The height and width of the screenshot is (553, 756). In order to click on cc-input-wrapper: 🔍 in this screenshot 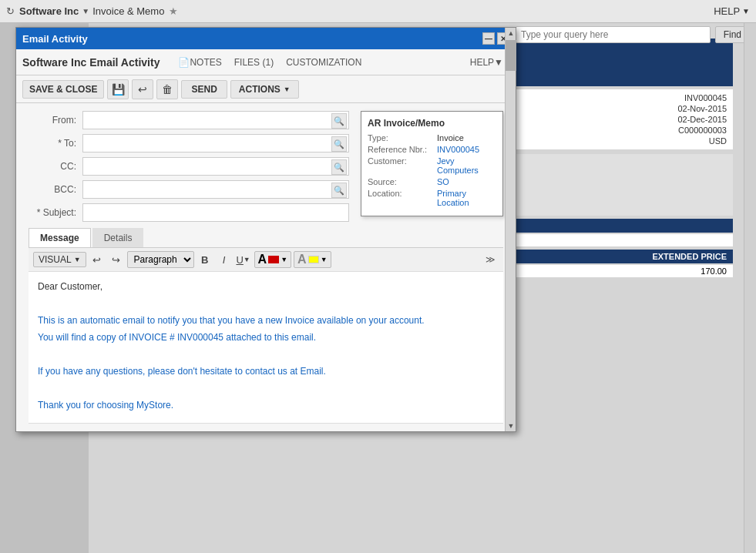, I will do `click(216, 166)`.